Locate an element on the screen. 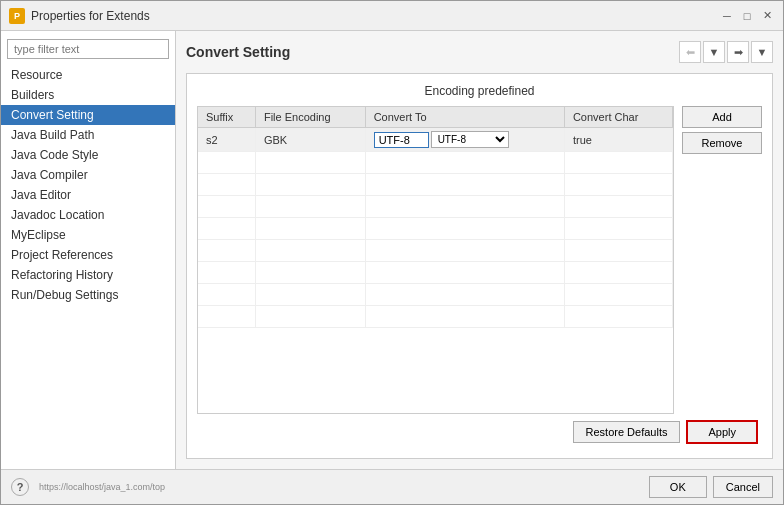  help-button: ? is located at coordinates (20, 487).